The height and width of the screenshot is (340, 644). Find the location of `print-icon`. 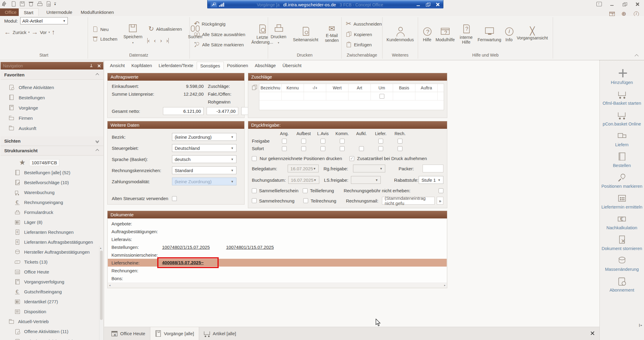

print-icon is located at coordinates (40, 4).